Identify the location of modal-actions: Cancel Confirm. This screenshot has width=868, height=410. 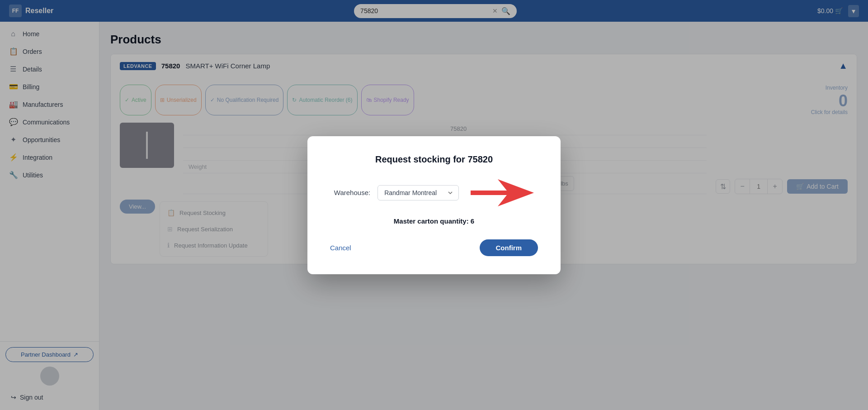
(434, 248).